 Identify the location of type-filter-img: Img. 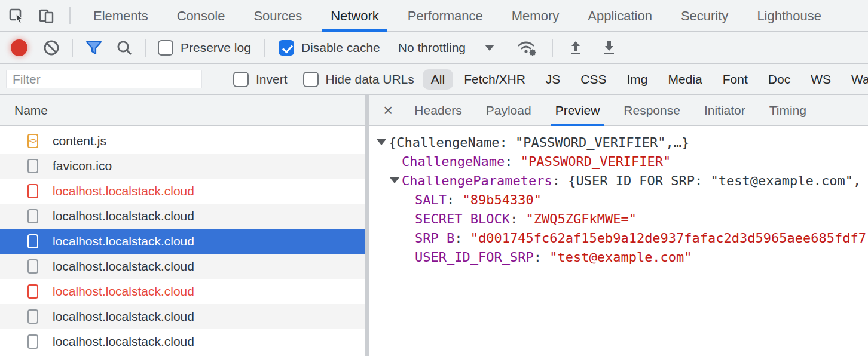
(637, 79).